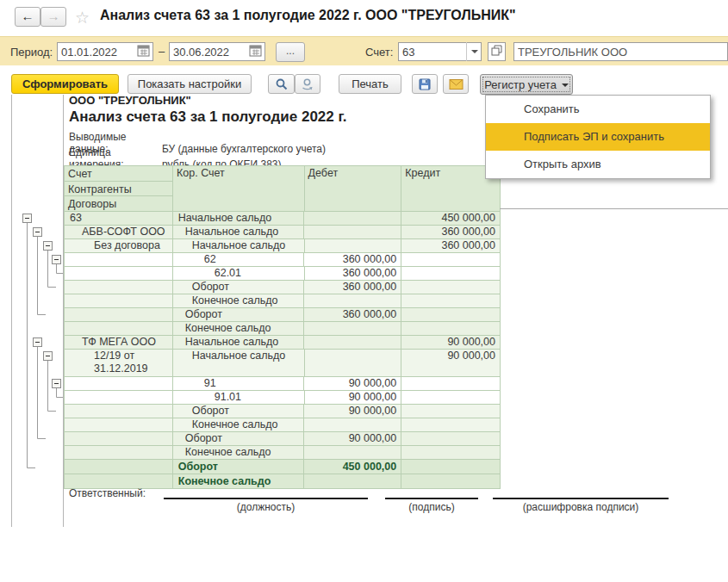  What do you see at coordinates (119, 189) in the screenshot?
I see `header-contractors: Контрагенты` at bounding box center [119, 189].